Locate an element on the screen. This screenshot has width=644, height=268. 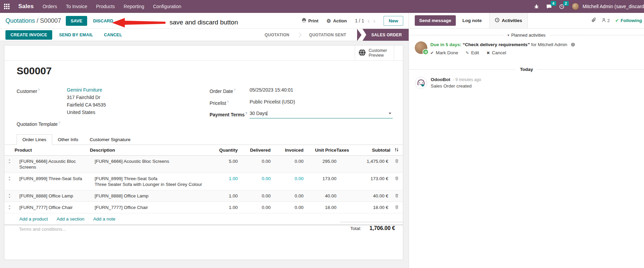
cell-description: [FURN_7777] Office Chair is located at coordinates (148, 208).